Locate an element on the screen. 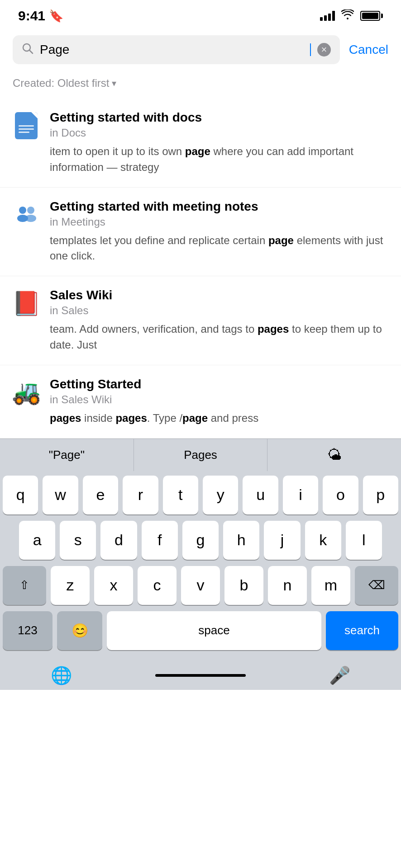 The width and height of the screenshot is (401, 868). meeting-icon is located at coordinates (26, 215).